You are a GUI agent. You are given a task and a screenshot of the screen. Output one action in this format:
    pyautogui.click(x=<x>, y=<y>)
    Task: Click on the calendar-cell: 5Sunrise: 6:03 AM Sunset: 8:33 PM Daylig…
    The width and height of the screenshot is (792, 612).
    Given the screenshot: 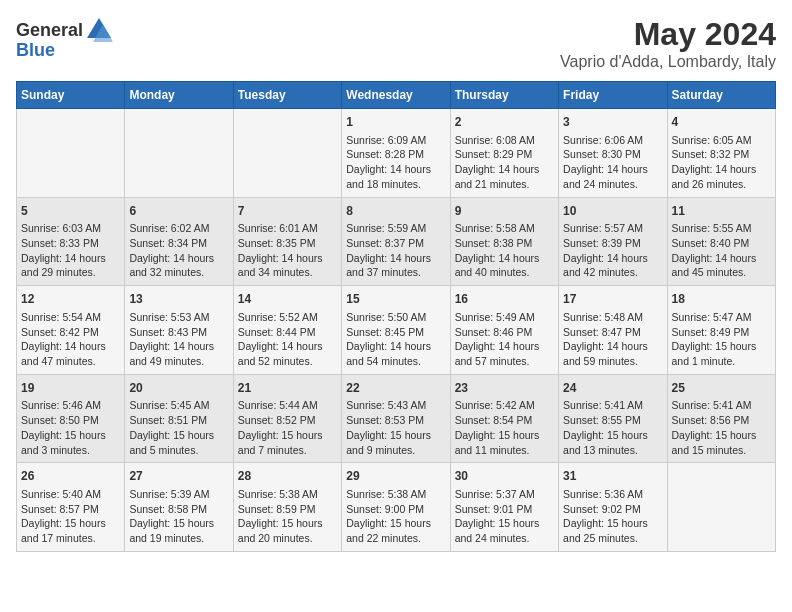 What is the action you would take?
    pyautogui.click(x=71, y=242)
    